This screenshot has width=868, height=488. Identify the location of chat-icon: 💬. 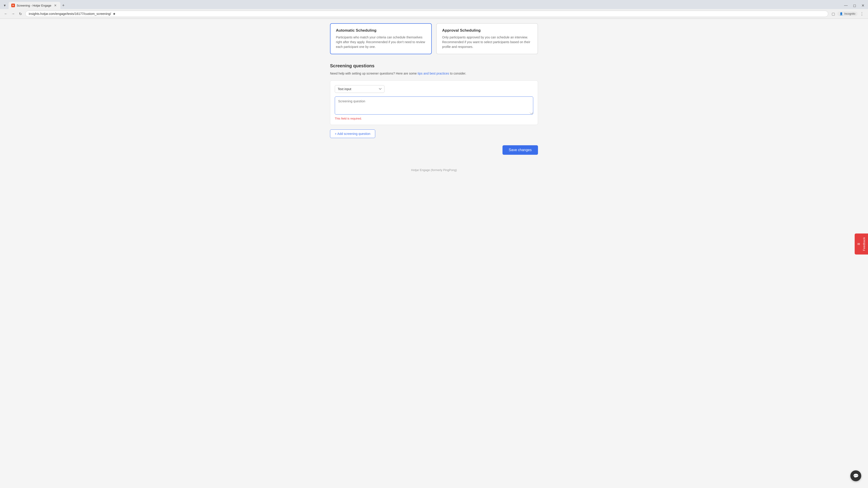
(856, 476).